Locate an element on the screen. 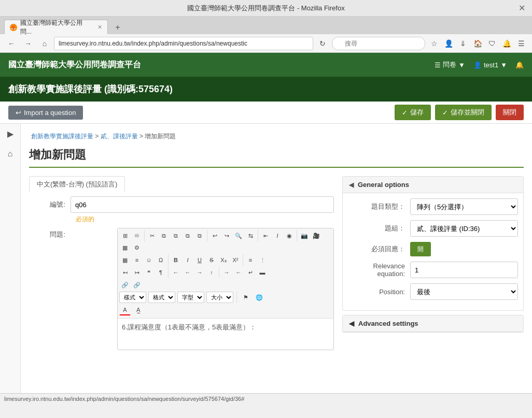 The width and height of the screenshot is (532, 418). save-label: 儲存 is located at coordinates (417, 112).